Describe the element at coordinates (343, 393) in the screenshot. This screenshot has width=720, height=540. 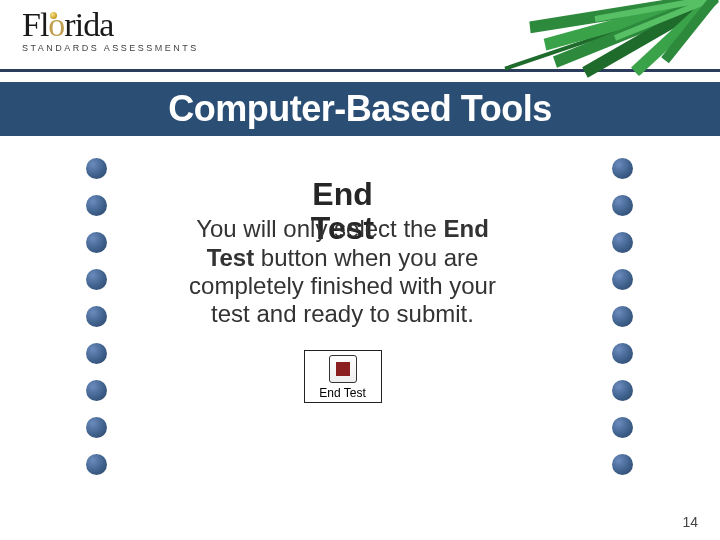
I see `end-test-button-label: End Test` at that location.